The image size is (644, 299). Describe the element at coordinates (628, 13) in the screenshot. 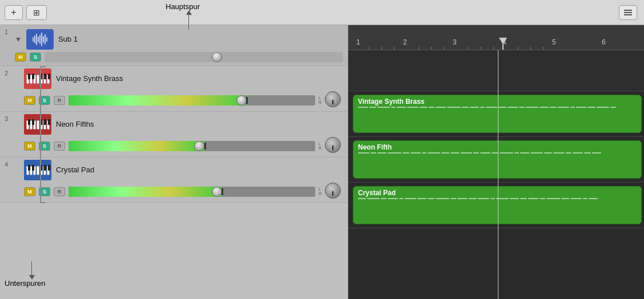

I see `collapse-button` at that location.